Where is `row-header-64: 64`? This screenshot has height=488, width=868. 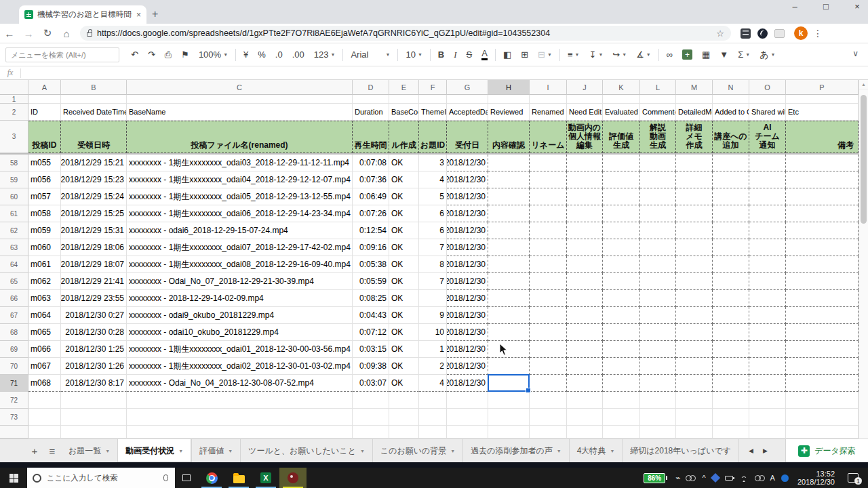 row-header-64: 64 is located at coordinates (14, 264).